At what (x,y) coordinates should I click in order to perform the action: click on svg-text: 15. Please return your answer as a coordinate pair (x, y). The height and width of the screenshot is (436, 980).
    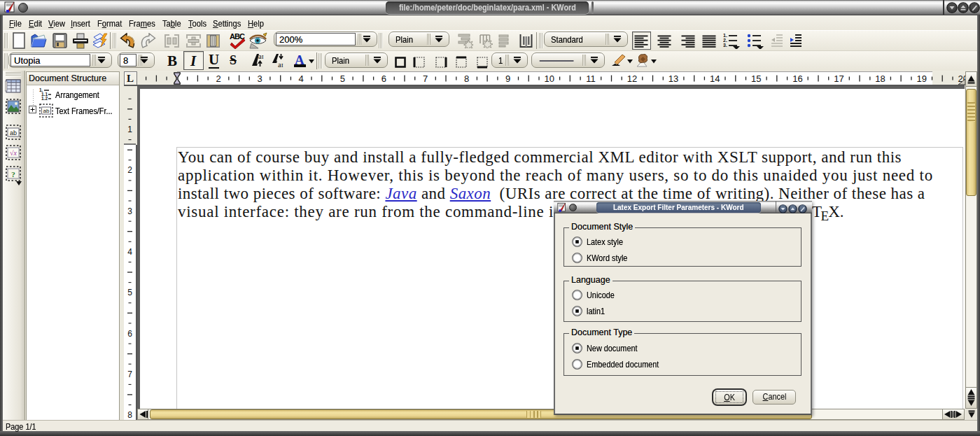
    Looking at the image, I should click on (756, 78).